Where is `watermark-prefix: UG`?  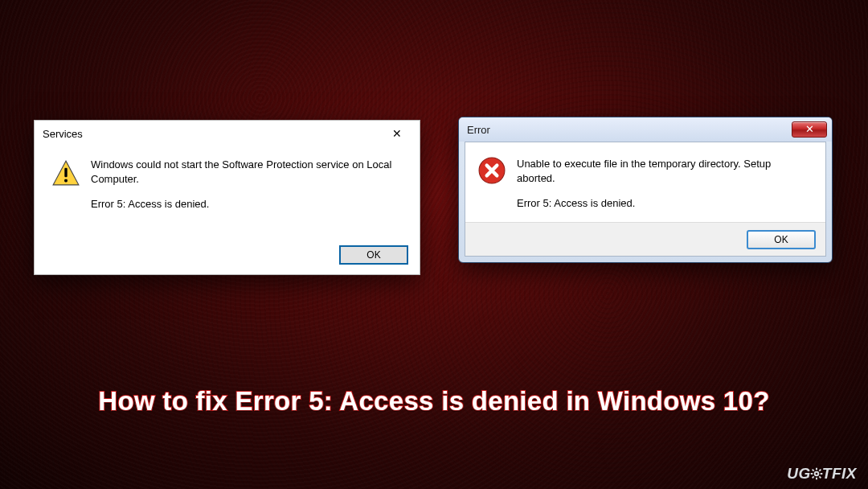 watermark-prefix: UG is located at coordinates (799, 474).